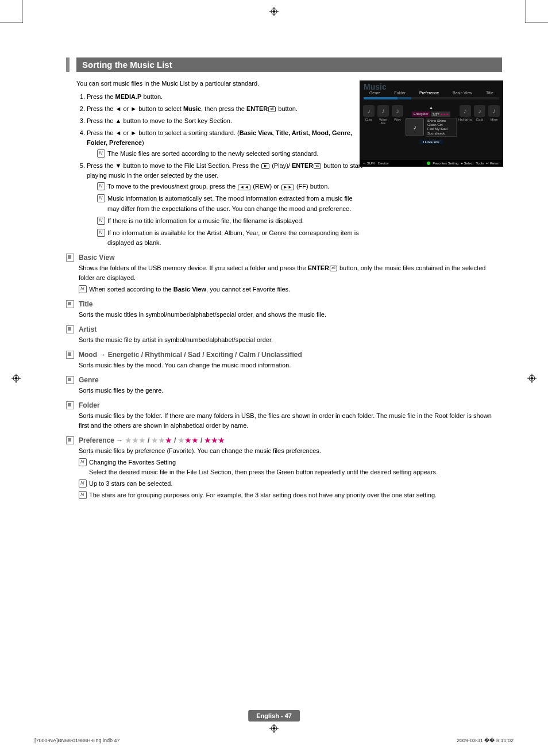 This screenshot has height=756, width=548. Describe the element at coordinates (291, 451) in the screenshot. I see `subsection-body: Sorts music files by preference (Favorit…` at that location.